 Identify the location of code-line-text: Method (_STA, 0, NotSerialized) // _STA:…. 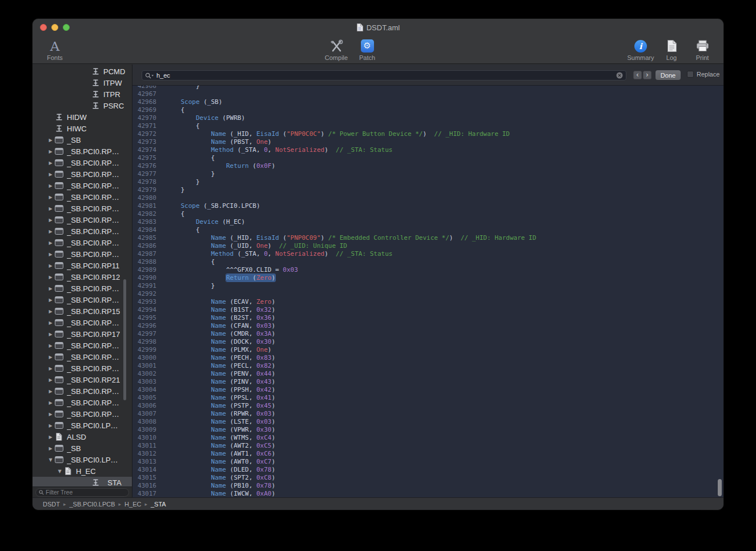
(279, 254).